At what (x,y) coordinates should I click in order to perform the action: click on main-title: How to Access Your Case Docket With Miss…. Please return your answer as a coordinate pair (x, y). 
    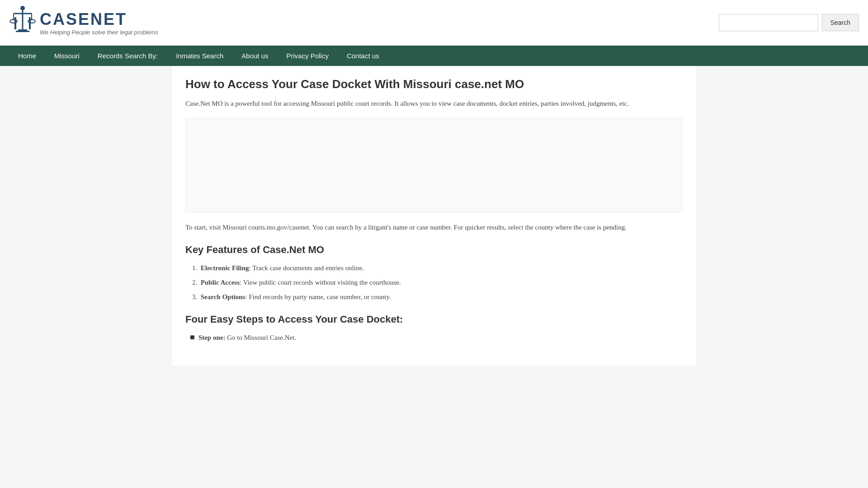
    Looking at the image, I should click on (434, 84).